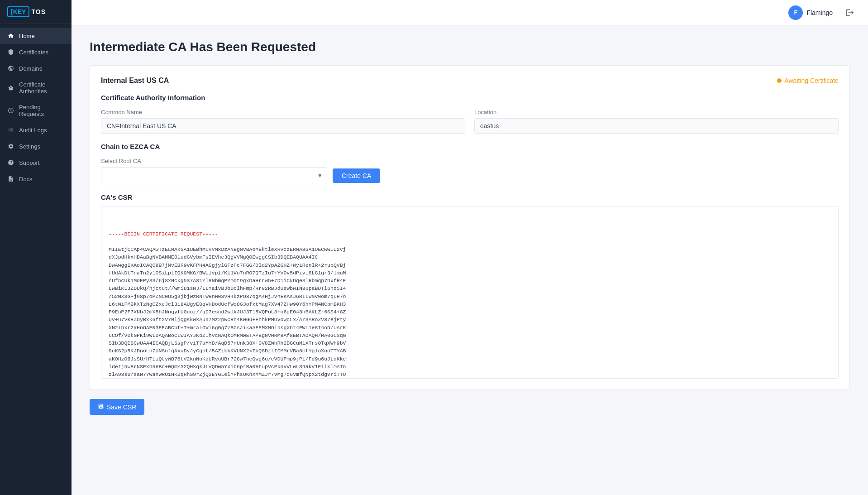  What do you see at coordinates (470, 81) in the screenshot?
I see `card-header: Internal East US CA Awaiting Certificate` at bounding box center [470, 81].